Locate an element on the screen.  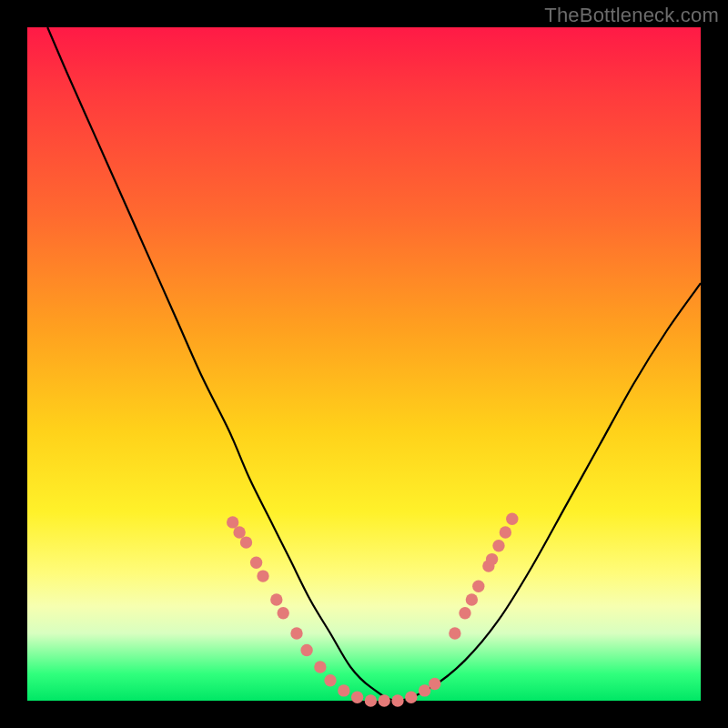
chart-points is located at coordinates (373, 610).